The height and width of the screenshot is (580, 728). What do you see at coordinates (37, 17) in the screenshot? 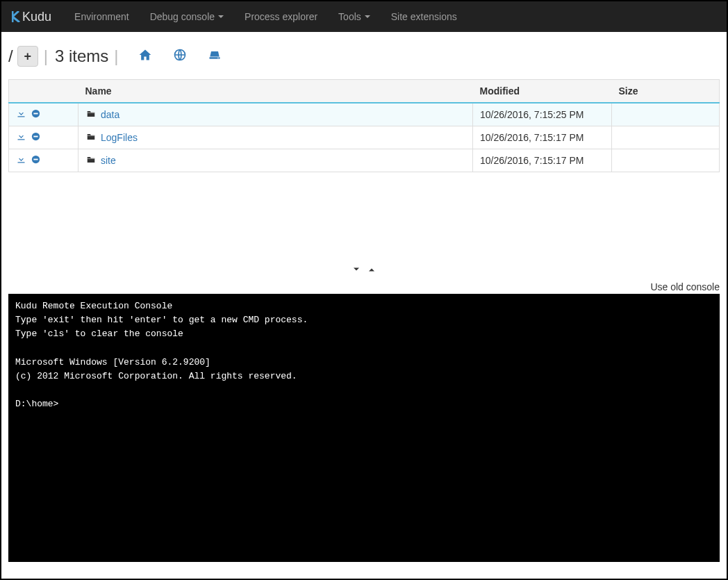
I see `brand-text: Kudu` at bounding box center [37, 17].